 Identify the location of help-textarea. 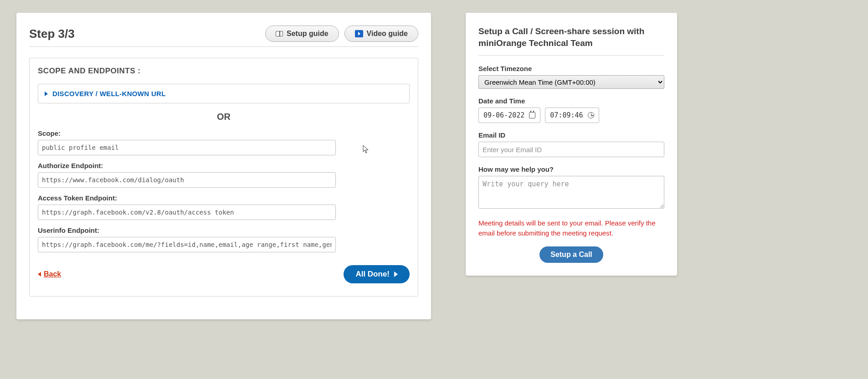
(571, 192).